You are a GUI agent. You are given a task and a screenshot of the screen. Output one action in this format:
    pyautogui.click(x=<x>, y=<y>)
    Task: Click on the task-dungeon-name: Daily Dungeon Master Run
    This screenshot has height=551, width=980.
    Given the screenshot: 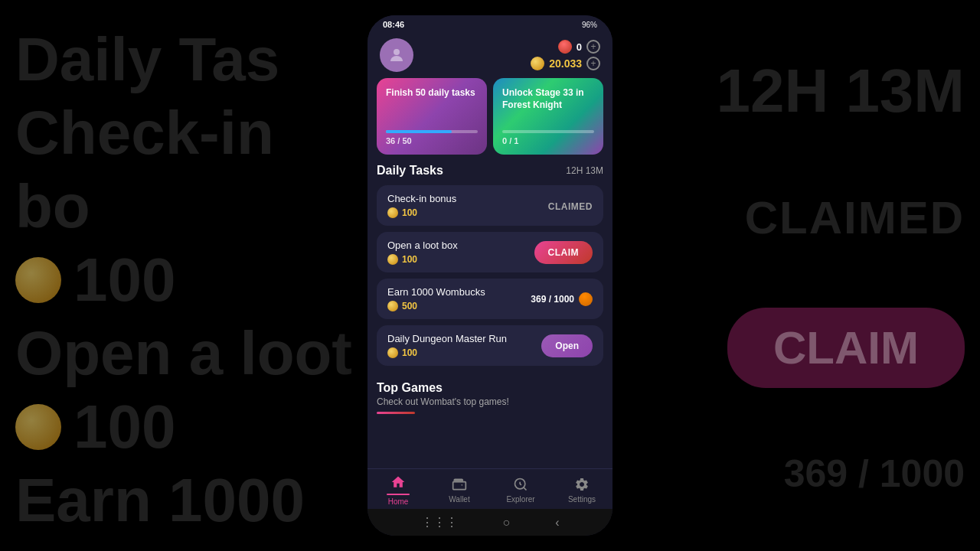 What is the action you would take?
    pyautogui.click(x=447, y=338)
    